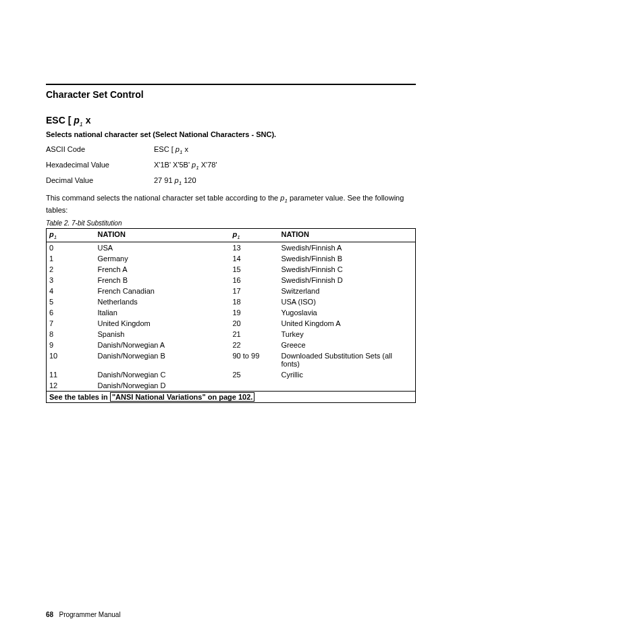 Image resolution: width=644 pixels, height=644 pixels. Describe the element at coordinates (254, 386) in the screenshot. I see `cell-p2` at that location.